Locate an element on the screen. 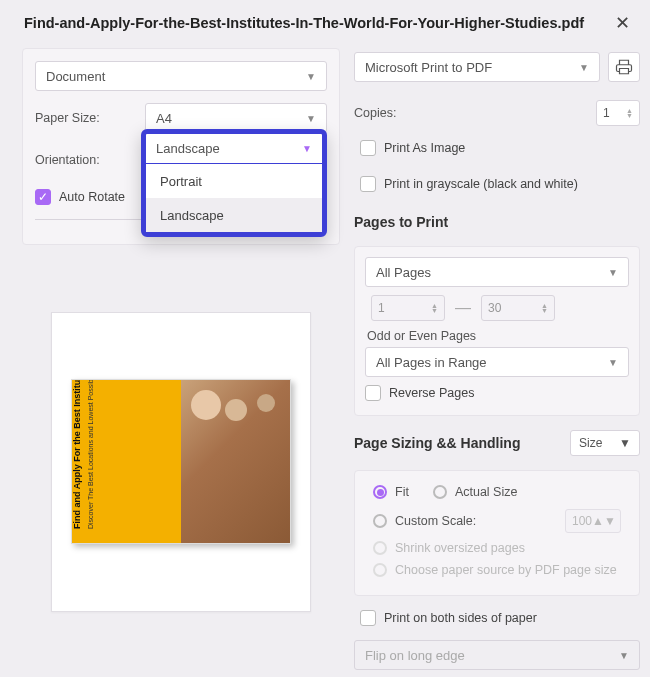  printer-value: Microsoft Print to PDF is located at coordinates (428, 68).